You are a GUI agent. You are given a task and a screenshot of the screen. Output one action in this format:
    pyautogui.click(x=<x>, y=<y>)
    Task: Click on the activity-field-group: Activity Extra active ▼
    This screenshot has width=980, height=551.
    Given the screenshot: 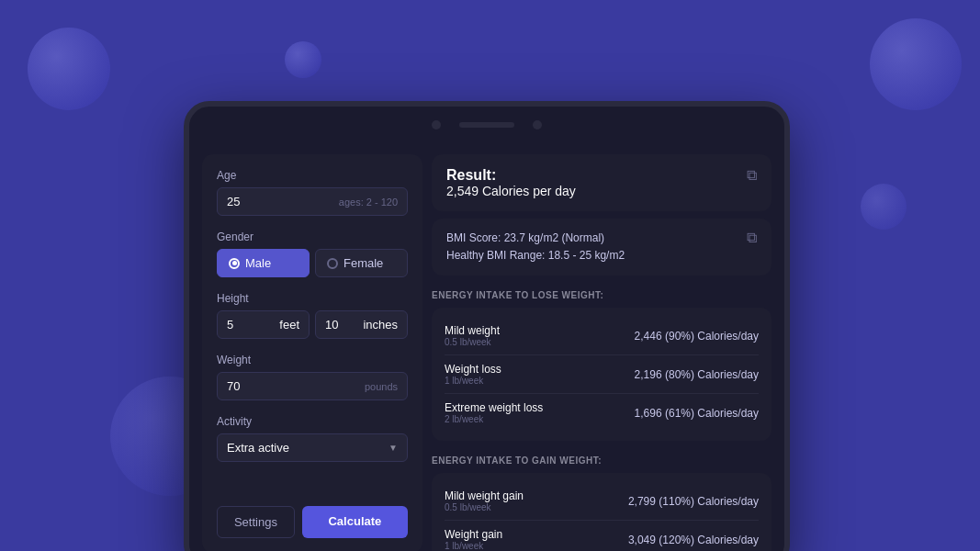 What is the action you would take?
    pyautogui.click(x=312, y=439)
    